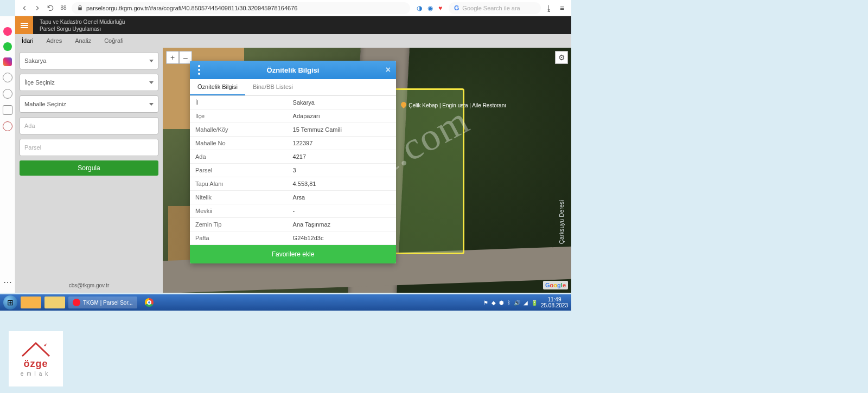 The width and height of the screenshot is (868, 393). What do you see at coordinates (54, 41) in the screenshot?
I see `tab-adres: Adres` at bounding box center [54, 41].